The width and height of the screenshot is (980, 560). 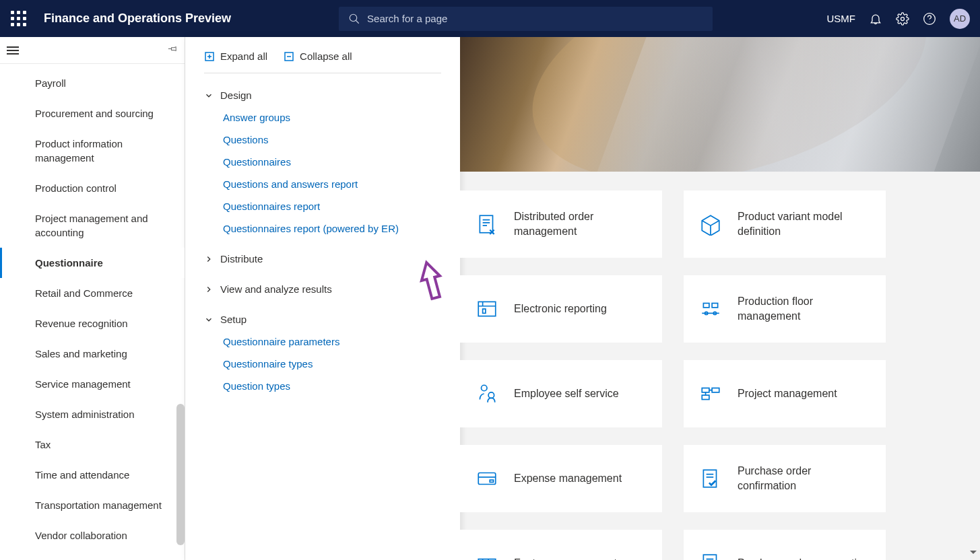 What do you see at coordinates (236, 57) in the screenshot?
I see `expand-all-button: Expand all` at bounding box center [236, 57].